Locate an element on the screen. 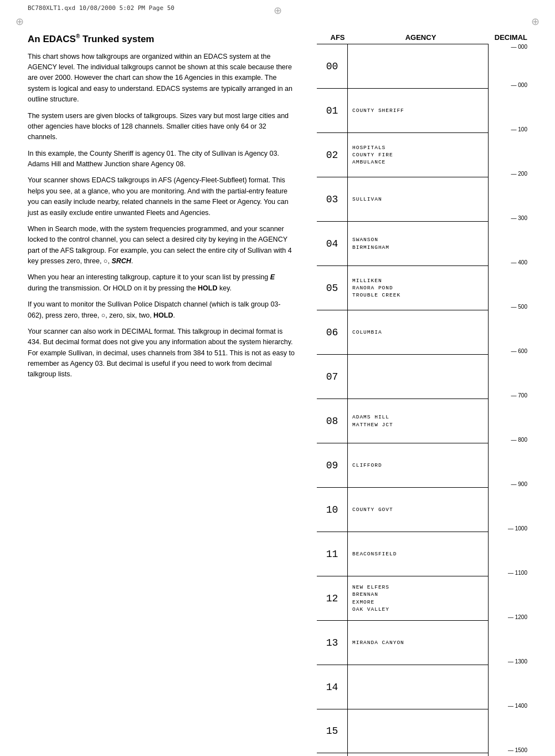 The height and width of the screenshot is (756, 555). decimal-section-00: — 000 is located at coordinates (508, 66).